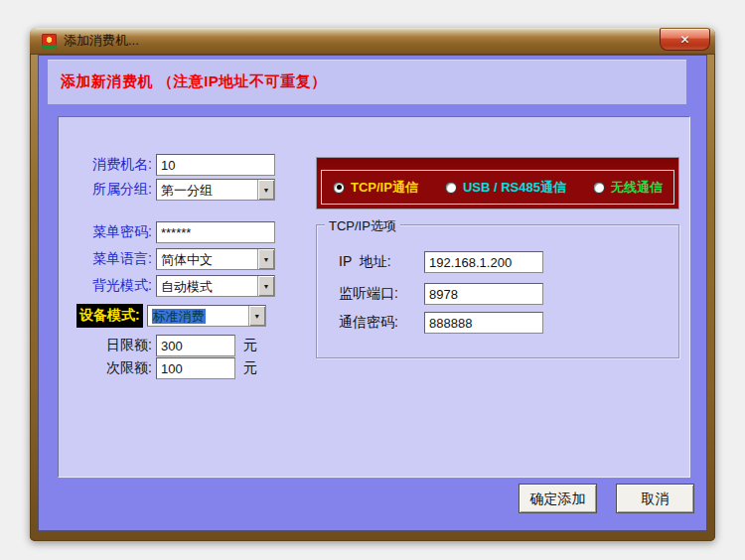 Image resolution: width=745 pixels, height=560 pixels. What do you see at coordinates (176, 165) in the screenshot?
I see `field-row-machine-name: 消费机名:` at bounding box center [176, 165].